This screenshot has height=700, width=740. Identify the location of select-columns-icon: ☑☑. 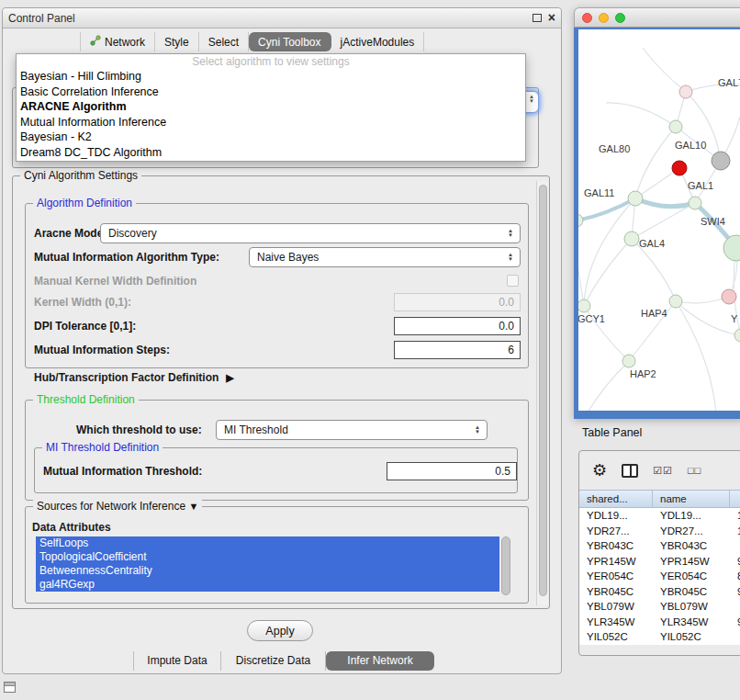
(663, 470).